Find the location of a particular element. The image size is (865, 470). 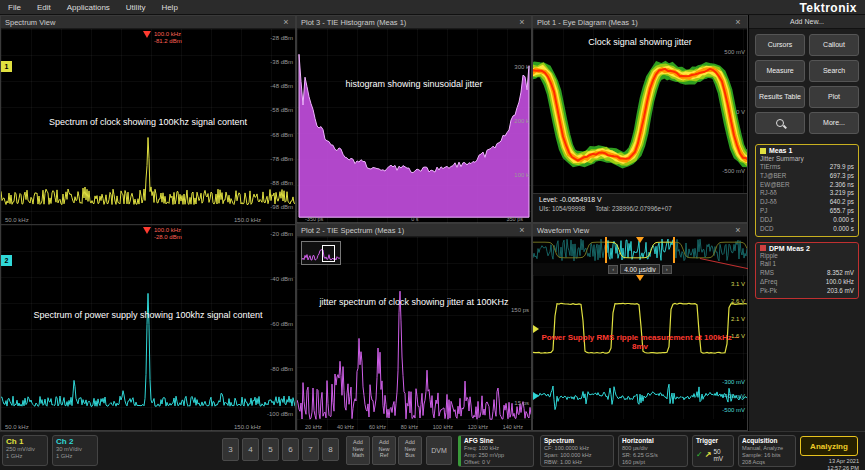

ch2-tab: 2 is located at coordinates (6, 260).